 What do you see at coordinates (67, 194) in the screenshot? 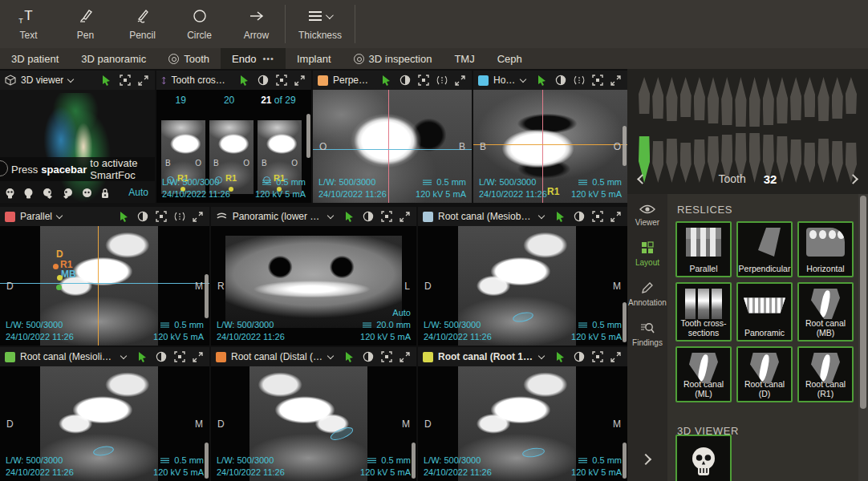
I see `skull-left-view-icon` at bounding box center [67, 194].